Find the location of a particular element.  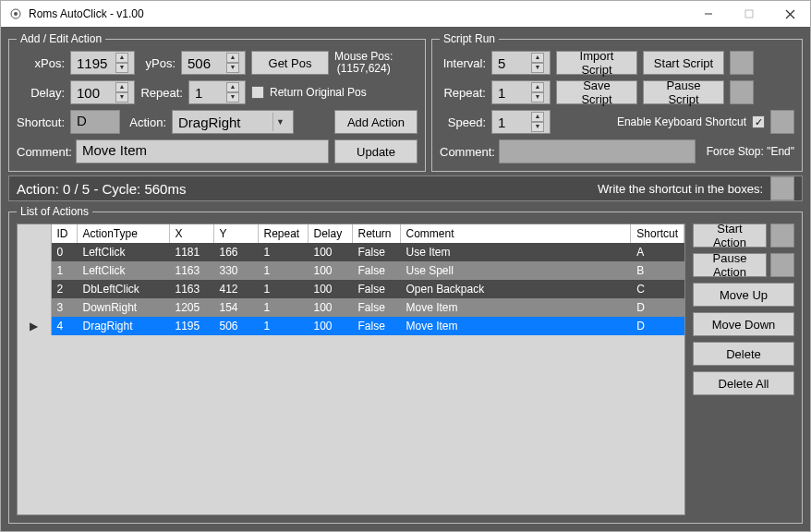

delete-button: Delete is located at coordinates (744, 354).